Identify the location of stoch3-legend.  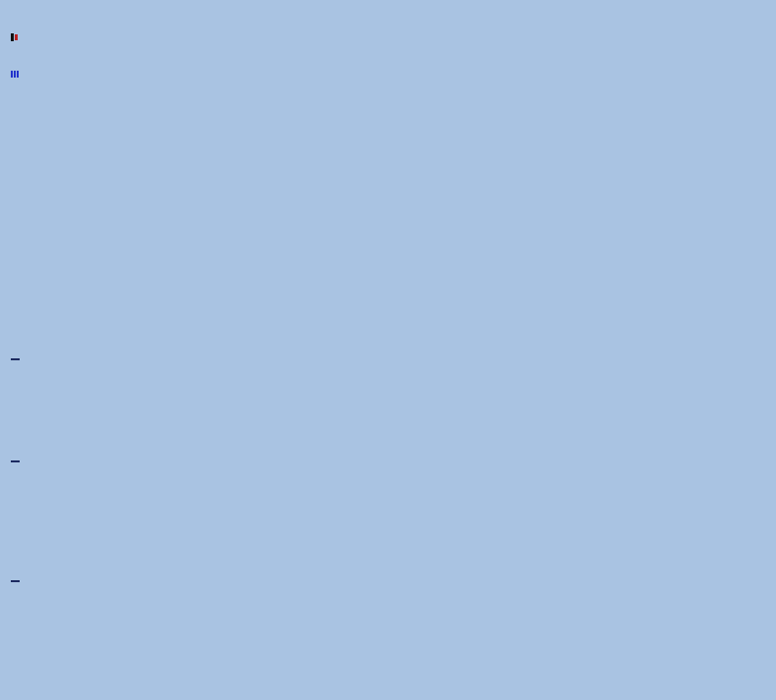
(18, 582).